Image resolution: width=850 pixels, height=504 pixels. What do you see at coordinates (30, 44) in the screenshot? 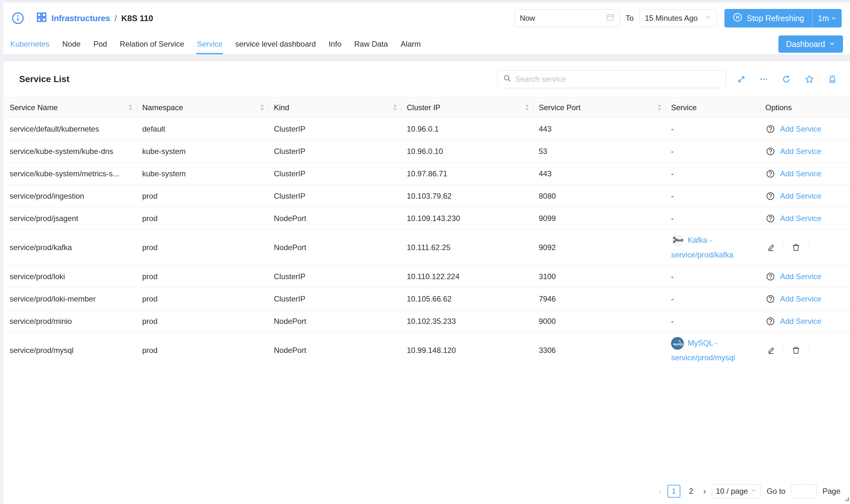
I see `tab-kubernetes: Kubernetes` at bounding box center [30, 44].